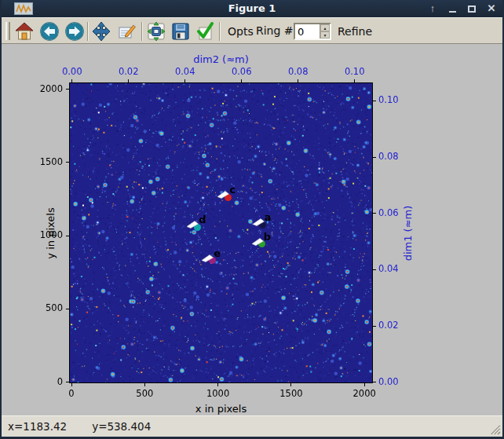 This screenshot has width=504, height=439. Describe the element at coordinates (268, 217) in the screenshot. I see `ring-point-a-label: a` at that location.